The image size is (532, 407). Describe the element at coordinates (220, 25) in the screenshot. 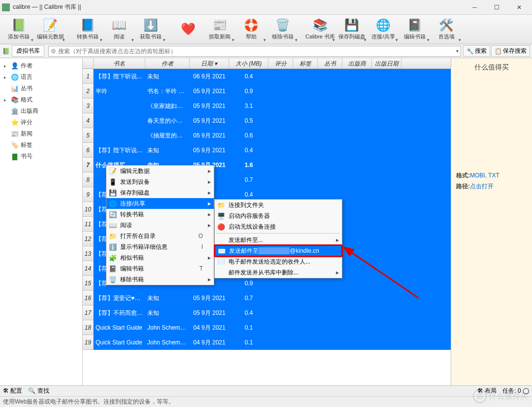

I see `fetch-news-icon: 📰` at that location.